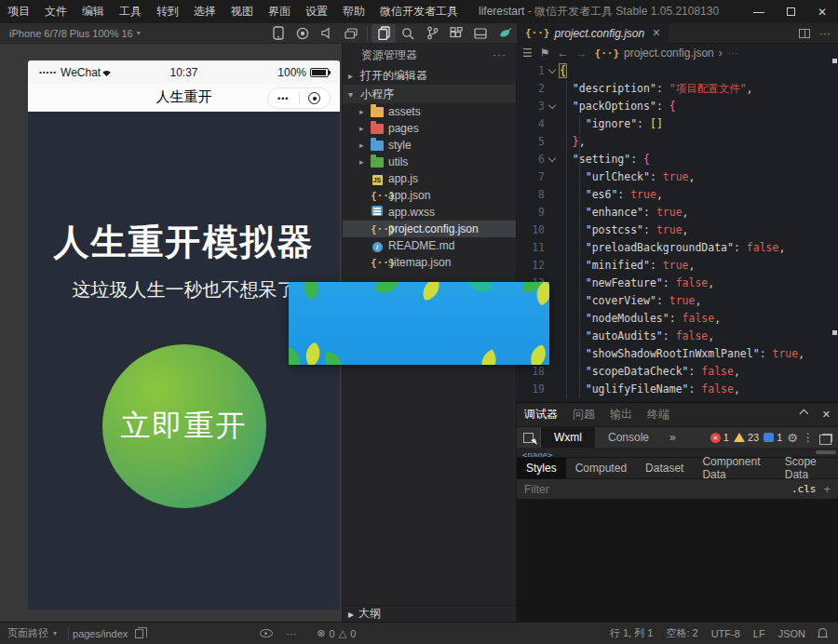 This screenshot has height=644, width=838. Describe the element at coordinates (720, 437) in the screenshot. I see `error-badge: ✕ 1` at that location.